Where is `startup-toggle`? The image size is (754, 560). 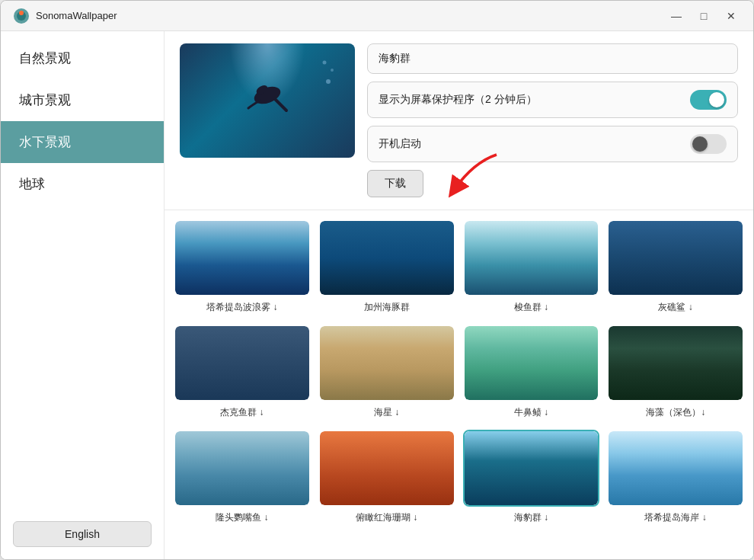 startup-toggle is located at coordinates (708, 144).